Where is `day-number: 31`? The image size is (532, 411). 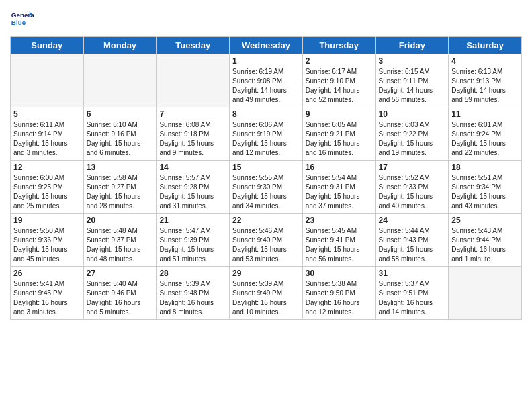 day-number: 31 is located at coordinates (412, 273).